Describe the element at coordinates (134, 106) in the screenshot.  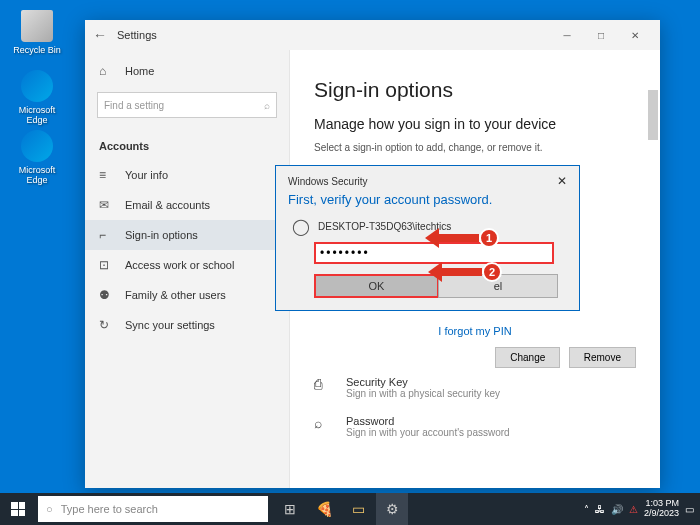
I see `search-placeholder: Find a setting` at that location.